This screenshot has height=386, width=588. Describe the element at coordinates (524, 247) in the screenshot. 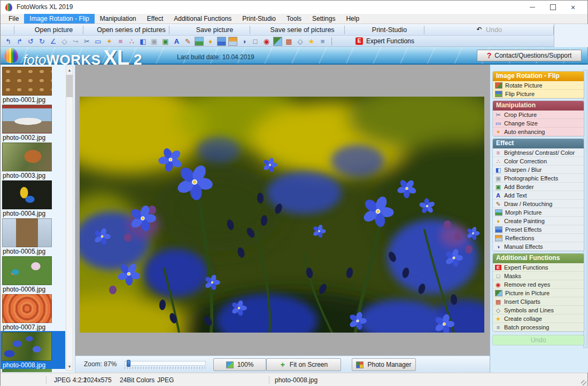

I see `panel-item-label: Manual Effects` at that location.